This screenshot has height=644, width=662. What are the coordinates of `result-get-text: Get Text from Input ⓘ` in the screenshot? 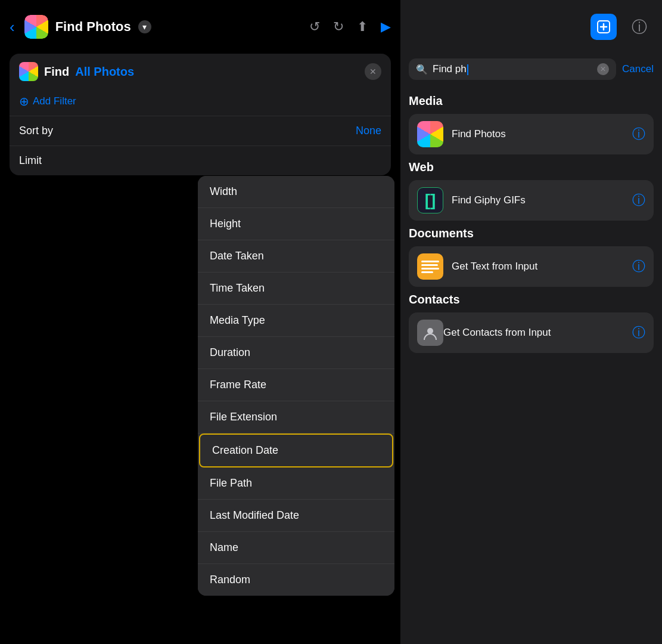 It's located at (532, 267).